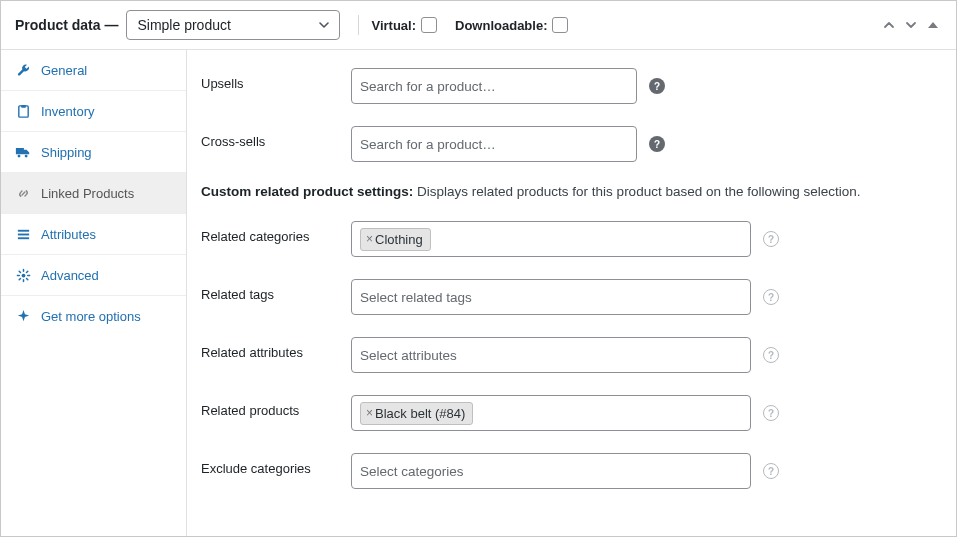  Describe the element at coordinates (551, 297) in the screenshot. I see `related-tags-input: Select related tags` at that location.